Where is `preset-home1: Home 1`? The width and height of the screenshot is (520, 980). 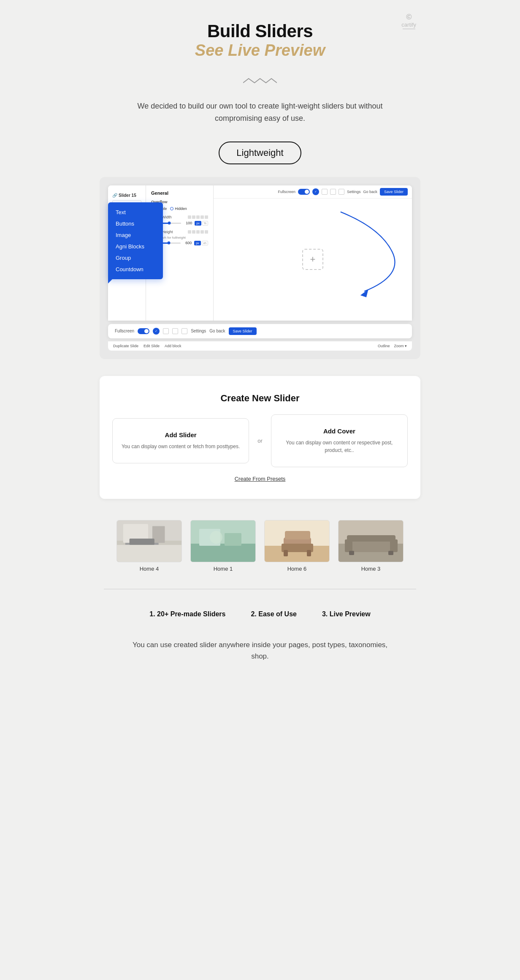
preset-home1: Home 1 is located at coordinates (223, 546).